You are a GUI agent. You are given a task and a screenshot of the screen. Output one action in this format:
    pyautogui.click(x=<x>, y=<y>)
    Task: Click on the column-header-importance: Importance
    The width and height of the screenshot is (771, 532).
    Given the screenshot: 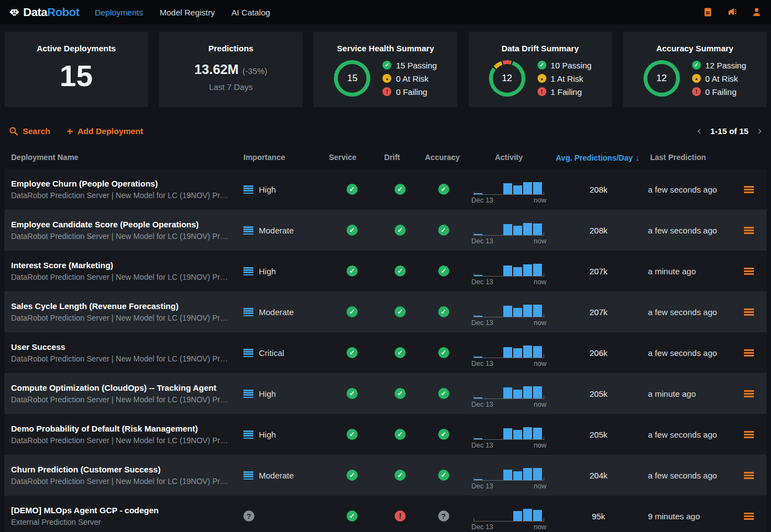 What is the action you would take?
    pyautogui.click(x=281, y=157)
    